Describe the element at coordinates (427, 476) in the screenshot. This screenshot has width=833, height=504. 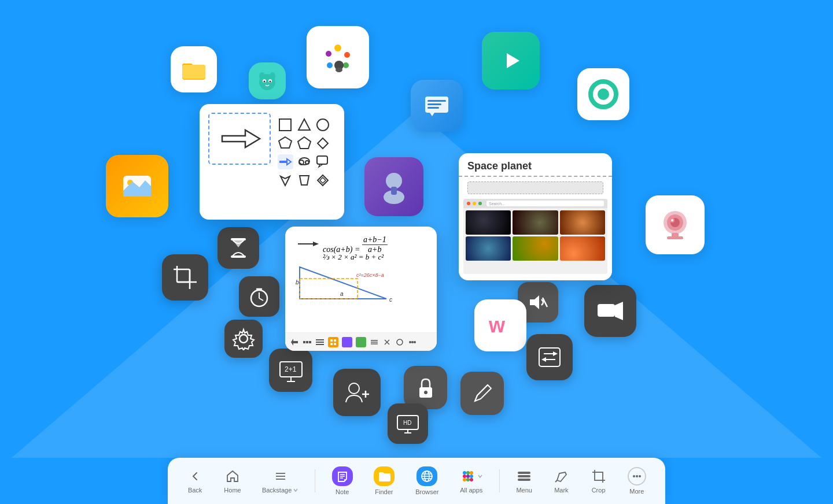
I see `browser-icon` at that location.